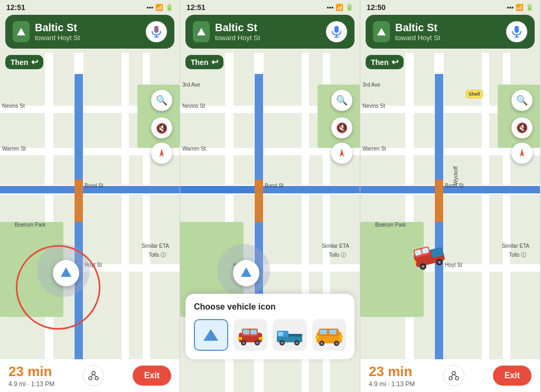 This screenshot has height=392, width=541. I want to click on nav-text-1: Baltic St toward Hoyt St, so click(57, 32).